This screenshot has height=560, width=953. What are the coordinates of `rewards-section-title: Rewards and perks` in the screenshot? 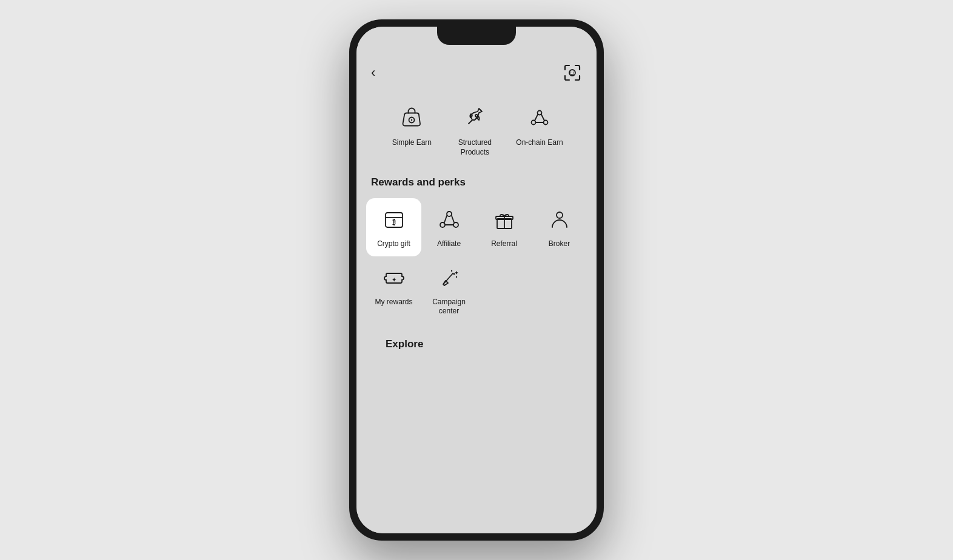 It's located at (476, 187).